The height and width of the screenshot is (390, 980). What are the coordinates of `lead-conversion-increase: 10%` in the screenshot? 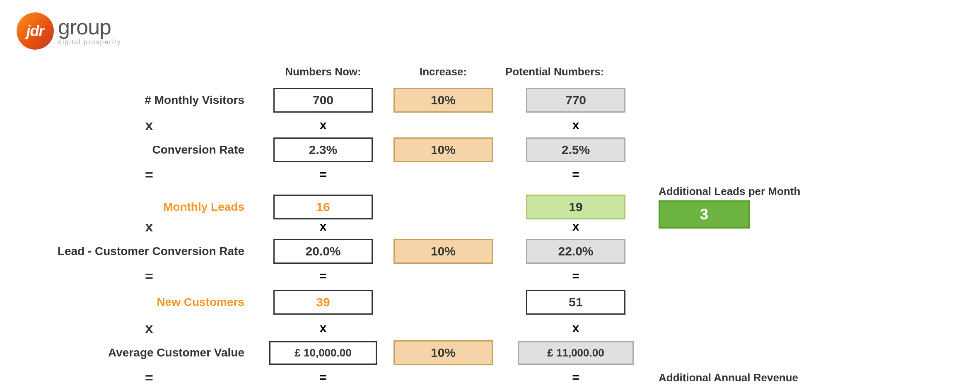 It's located at (443, 251).